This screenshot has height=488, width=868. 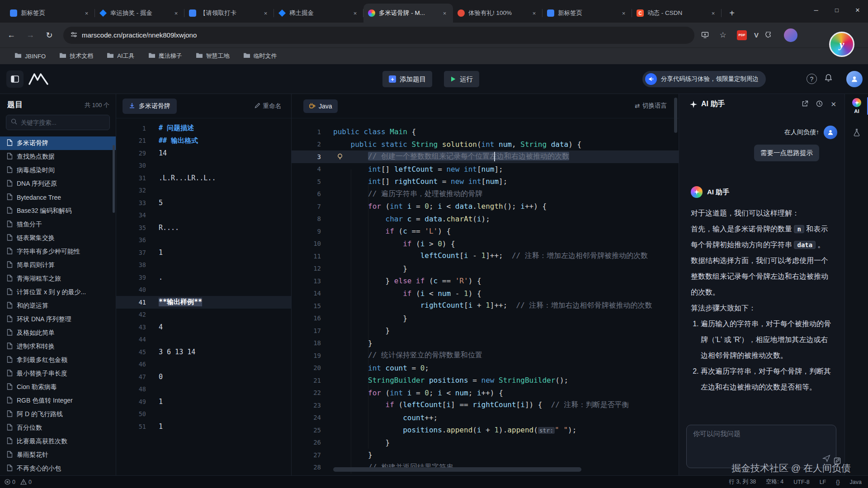 What do you see at coordinates (485, 256) in the screenshot?
I see `code-line: 11 leftCount[i - 1]++; // 注释：增加左边相邻骨牌被推动…` at bounding box center [485, 256].